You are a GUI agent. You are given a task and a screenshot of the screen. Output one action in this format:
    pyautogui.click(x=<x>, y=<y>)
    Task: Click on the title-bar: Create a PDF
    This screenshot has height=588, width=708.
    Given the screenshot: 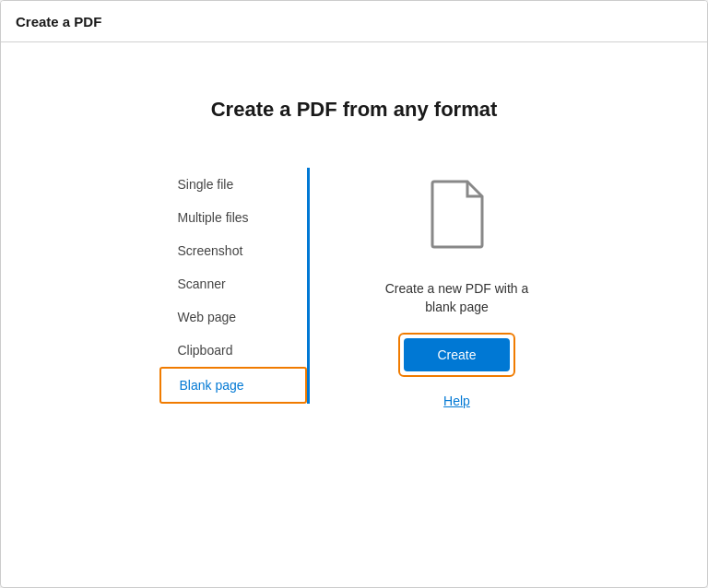 What is the action you would take?
    pyautogui.click(x=354, y=22)
    